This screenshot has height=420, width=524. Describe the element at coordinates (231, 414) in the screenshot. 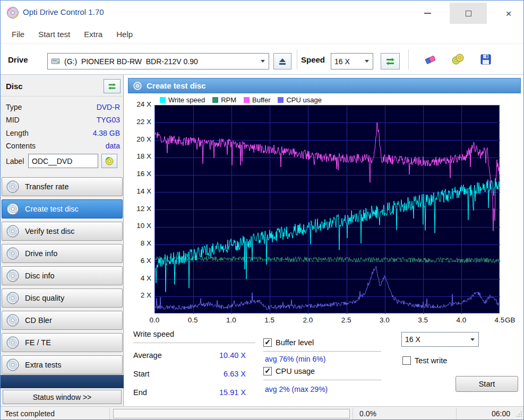

I see `progress-bar` at that location.